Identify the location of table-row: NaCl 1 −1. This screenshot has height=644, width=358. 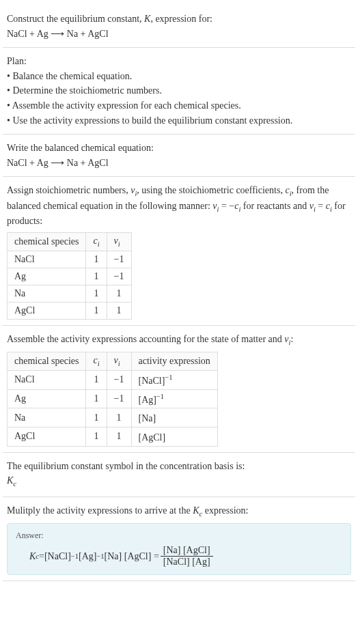
(70, 260).